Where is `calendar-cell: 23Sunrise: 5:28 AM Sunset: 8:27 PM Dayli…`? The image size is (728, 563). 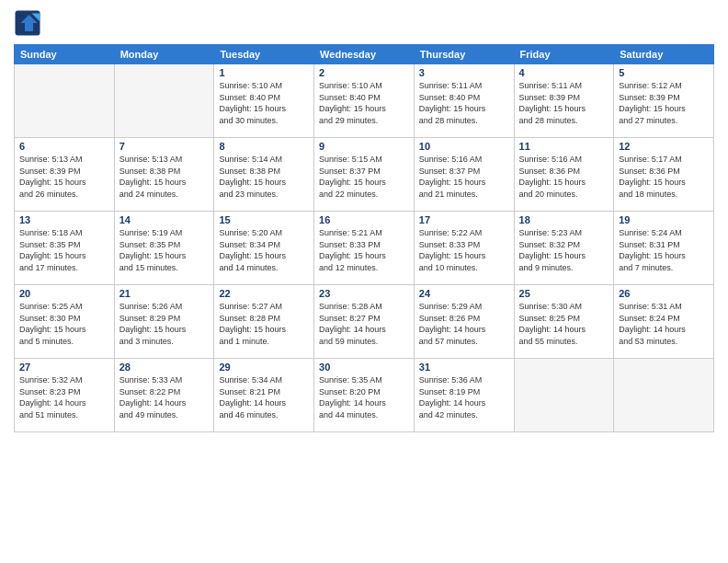 calendar-cell: 23Sunrise: 5:28 AM Sunset: 8:27 PM Dayli… is located at coordinates (364, 322).